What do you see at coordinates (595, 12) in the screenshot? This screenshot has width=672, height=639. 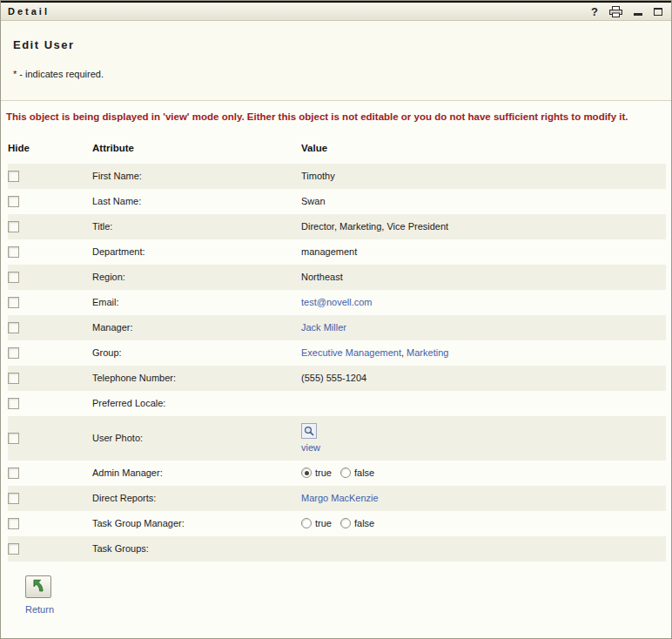 I see `help-icon: ?` at bounding box center [595, 12].